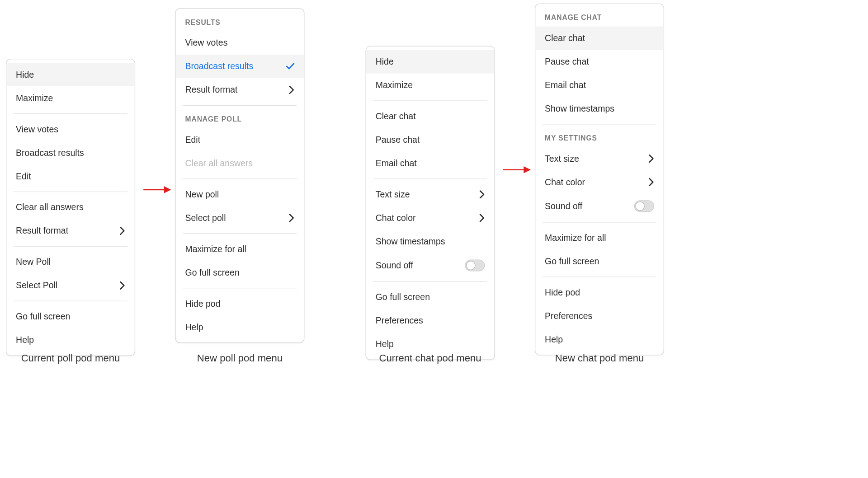 This screenshot has height=478, width=868. Describe the element at coordinates (237, 218) in the screenshot. I see `menu-item-label: Select poll` at that location.